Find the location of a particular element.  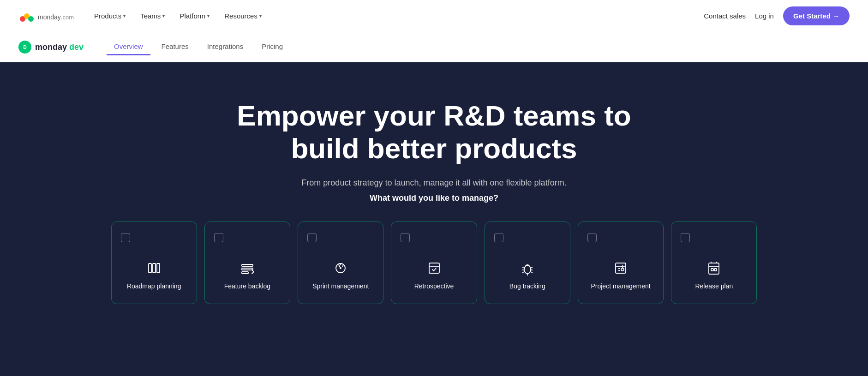

roadmap-icon is located at coordinates (154, 268).